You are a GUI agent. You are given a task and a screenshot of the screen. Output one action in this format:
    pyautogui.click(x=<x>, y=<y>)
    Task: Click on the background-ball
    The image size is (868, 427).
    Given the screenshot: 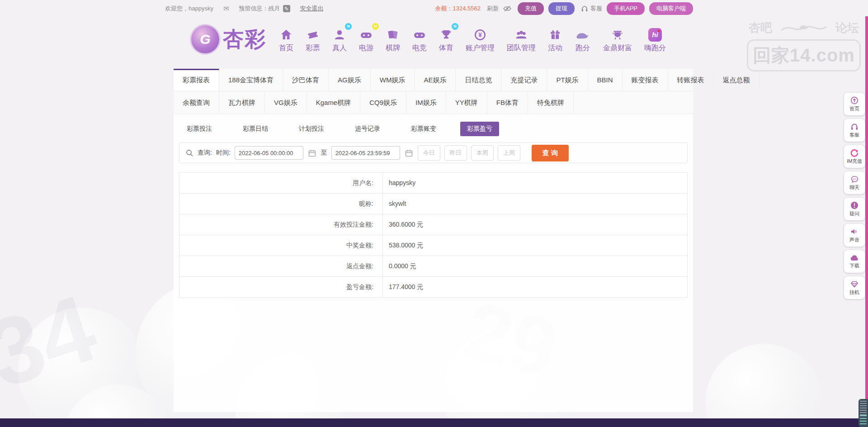 What is the action you would take?
    pyautogui.click(x=764, y=385)
    